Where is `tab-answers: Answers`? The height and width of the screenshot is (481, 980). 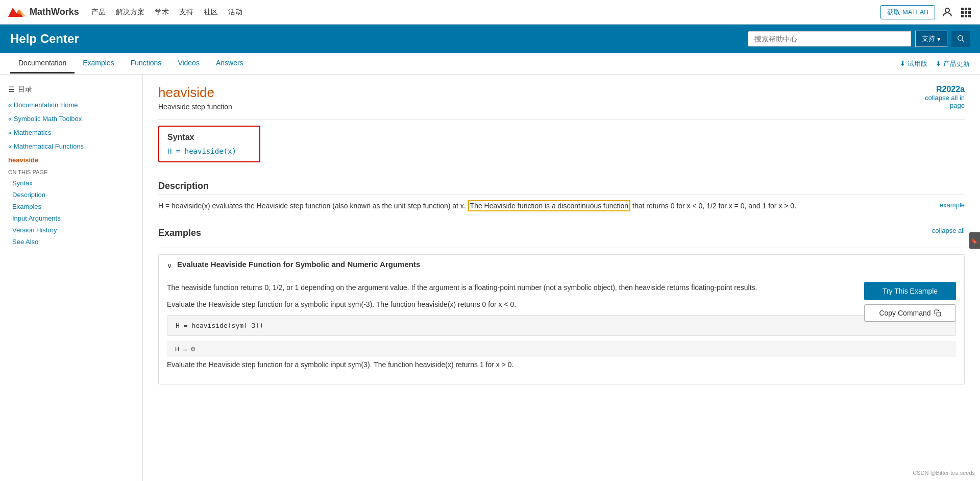
tab-answers: Answers is located at coordinates (230, 63).